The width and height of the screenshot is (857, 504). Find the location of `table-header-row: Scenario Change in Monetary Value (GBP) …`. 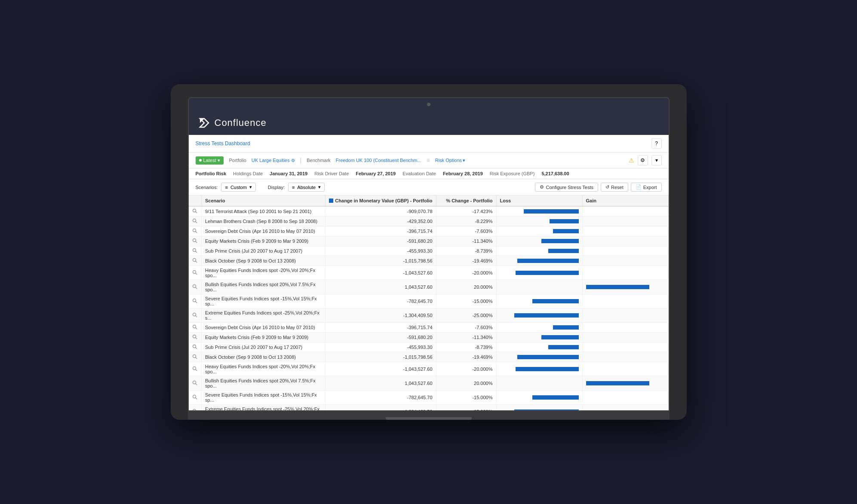

table-header-row: Scenario Change in Monetary Value (GBP) … is located at coordinates (429, 201).